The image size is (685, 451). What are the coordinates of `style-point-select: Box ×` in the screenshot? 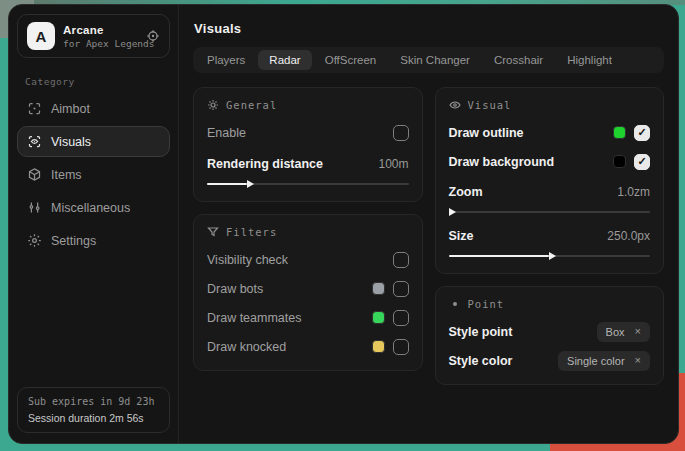 It's located at (624, 332).